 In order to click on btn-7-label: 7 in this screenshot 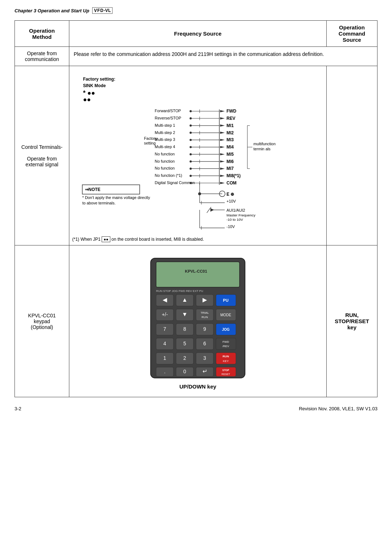, I will do `click(165, 329)`.